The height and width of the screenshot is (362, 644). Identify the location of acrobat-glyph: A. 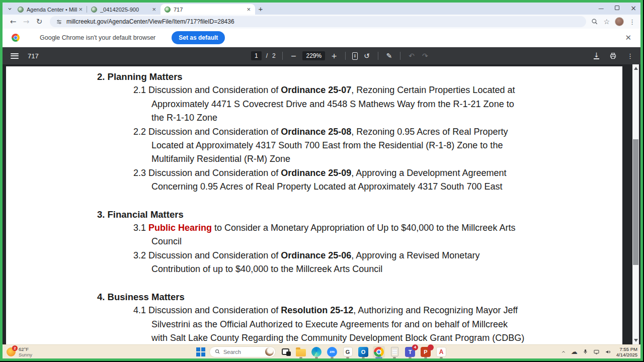
(441, 352).